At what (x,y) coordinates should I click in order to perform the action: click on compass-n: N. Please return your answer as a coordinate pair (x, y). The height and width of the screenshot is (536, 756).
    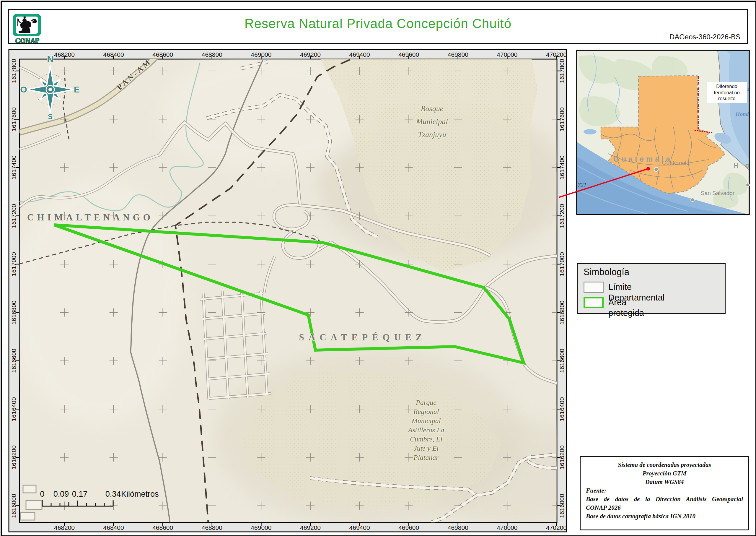
    Looking at the image, I should click on (50, 59).